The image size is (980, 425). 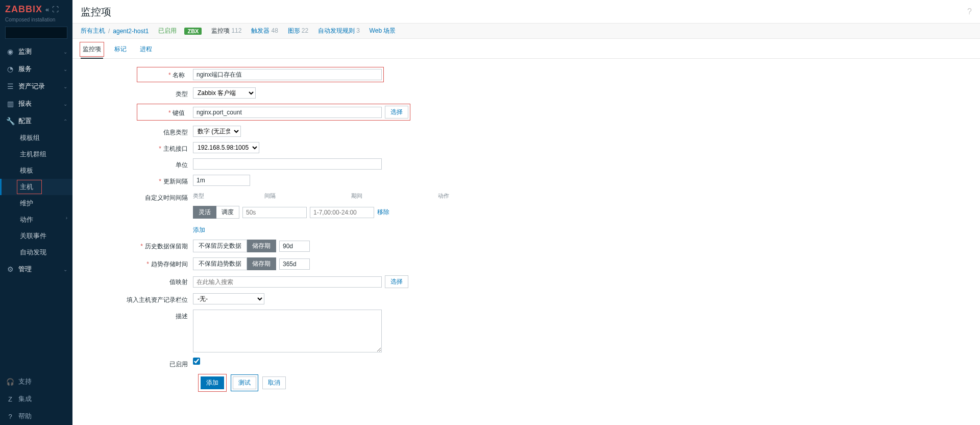 What do you see at coordinates (526, 212) in the screenshot?
I see `row-custom-intervals: 自定义时间间隔 类型 间隔 期间 动作 灵活 调度` at bounding box center [526, 212].